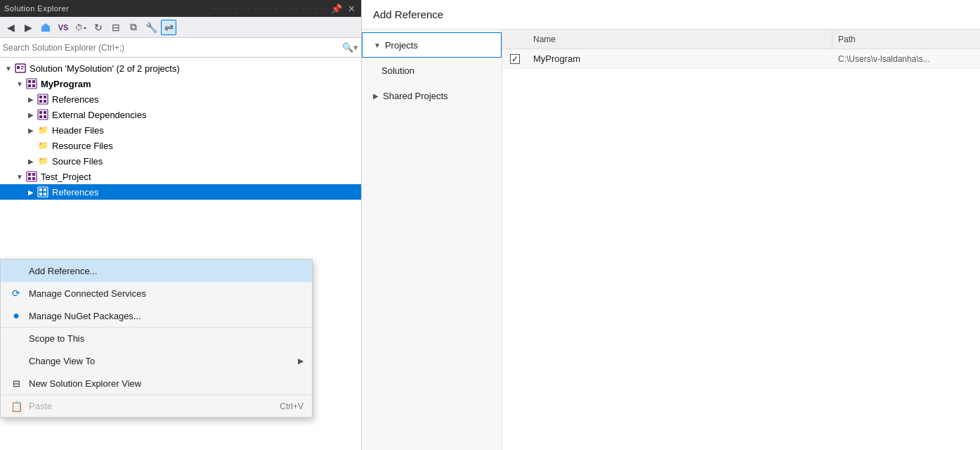 The height and width of the screenshot is (450, 980). Describe the element at coordinates (431, 96) in the screenshot. I see `nav-shared-projects: ▶ Shared Projects` at that location.